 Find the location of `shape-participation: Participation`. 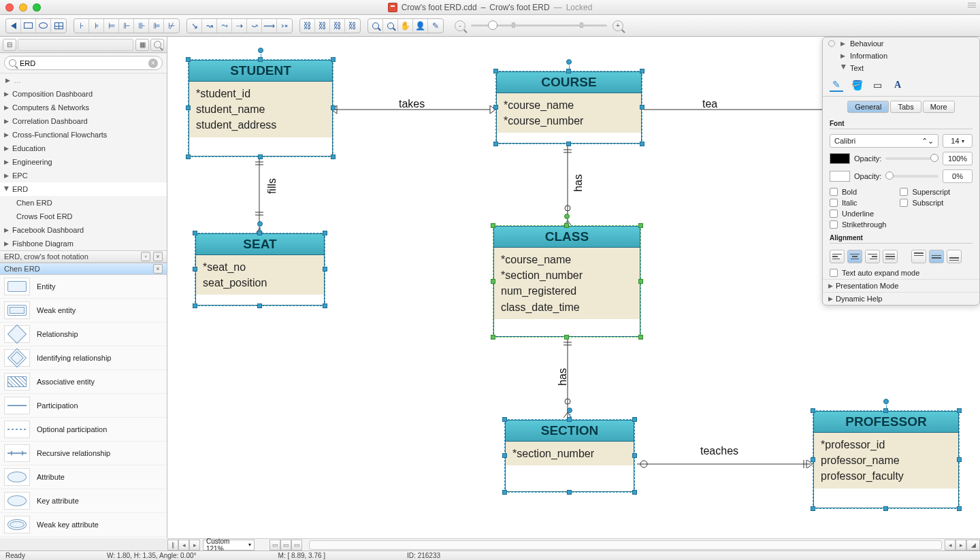

shape-participation: Participation is located at coordinates (83, 406).